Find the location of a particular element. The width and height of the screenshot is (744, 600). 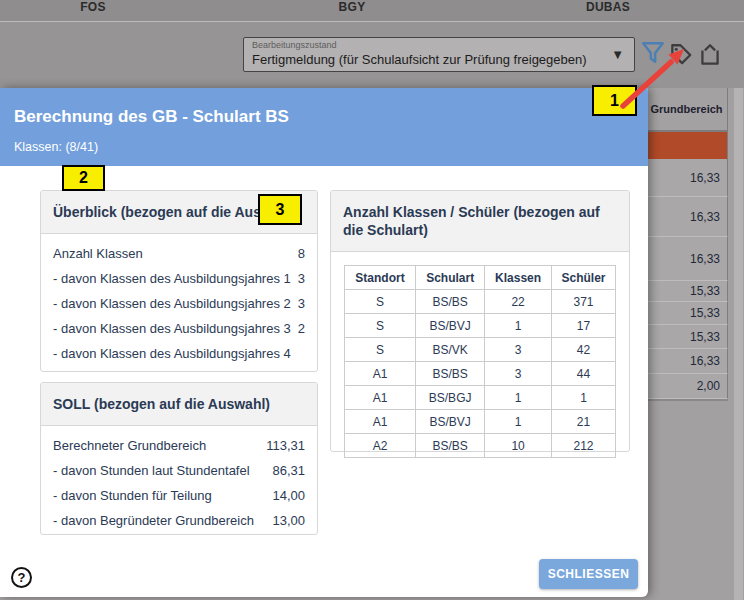

cell-schulart: BS/BGJ is located at coordinates (450, 398).